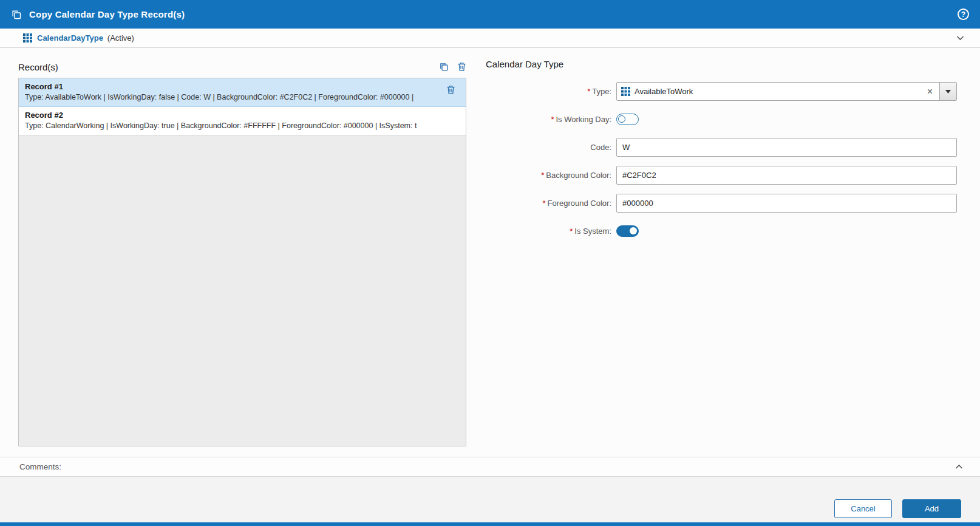 The width and height of the screenshot is (980, 526). What do you see at coordinates (38, 67) in the screenshot?
I see `records-panel-title: Record(s)` at bounding box center [38, 67].